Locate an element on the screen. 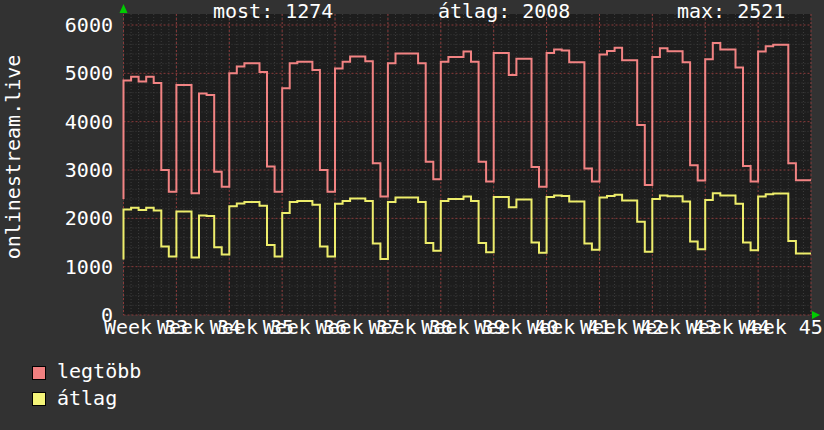 The width and height of the screenshot is (824, 430). y-axis-title: onlinestream.live is located at coordinates (13, 157).